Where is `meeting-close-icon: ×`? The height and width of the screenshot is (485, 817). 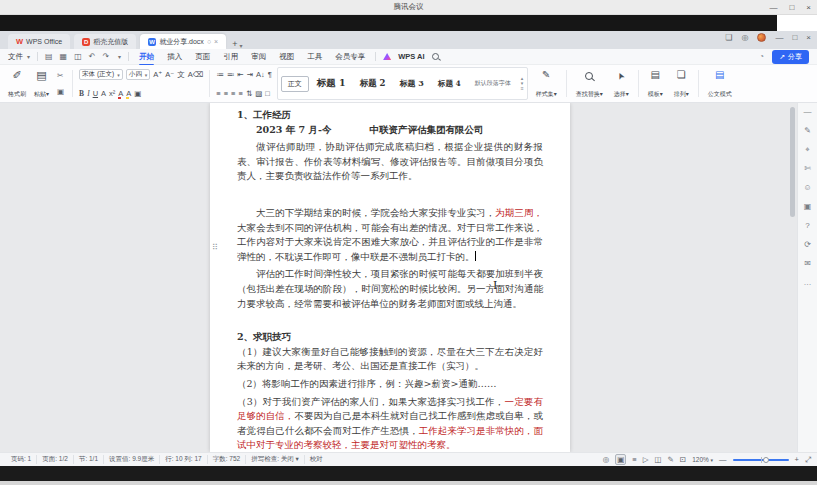
meeting-close-icon: × is located at coordinates (808, 8).